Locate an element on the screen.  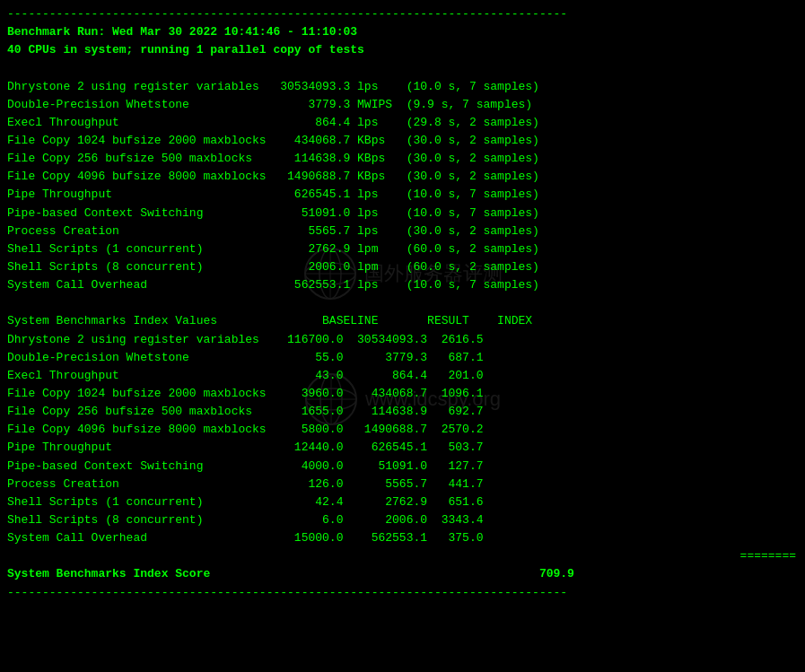
benchmark-row: Shell Scripts (1 concurrent) 2762.9 lpm … is located at coordinates (402, 249).